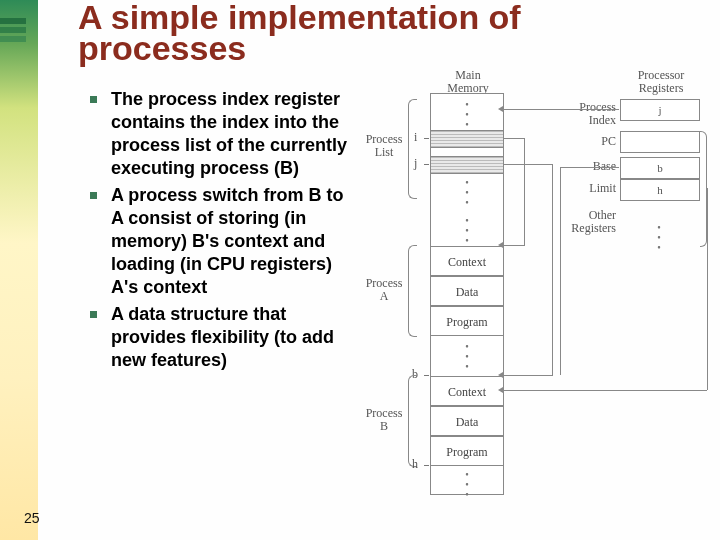  I want to click on label-process-list: Process List, so click(384, 146).